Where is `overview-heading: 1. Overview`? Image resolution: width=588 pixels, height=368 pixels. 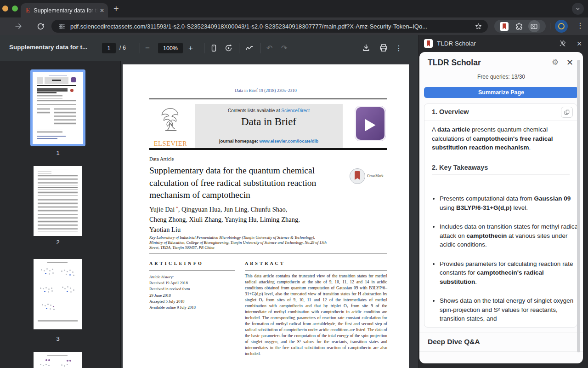 overview-heading: 1. Overview is located at coordinates (450, 112).